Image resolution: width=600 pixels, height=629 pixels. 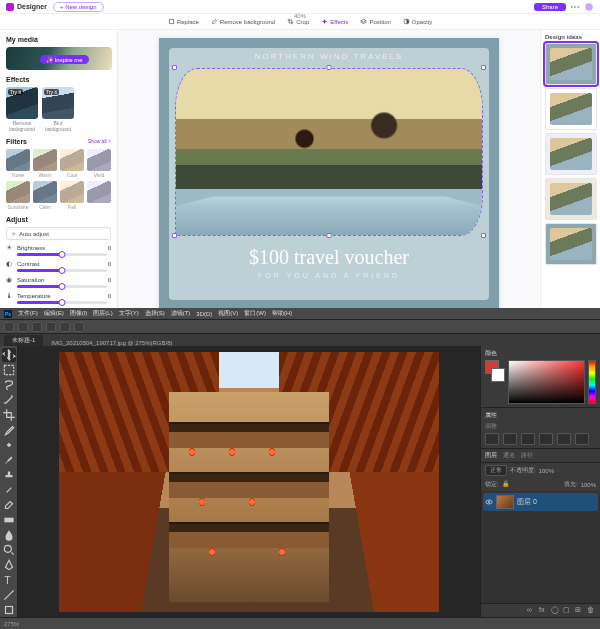 What do you see at coordinates (255, 314) in the screenshot?
I see `menu-window: 窗口(W)` at bounding box center [255, 314].